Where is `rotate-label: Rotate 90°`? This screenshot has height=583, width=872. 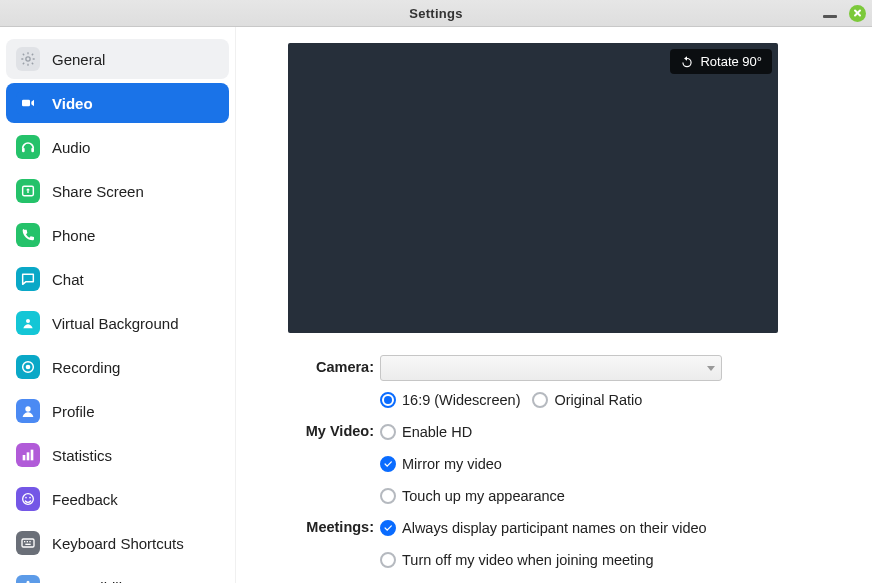 rotate-label: Rotate 90° is located at coordinates (731, 62).